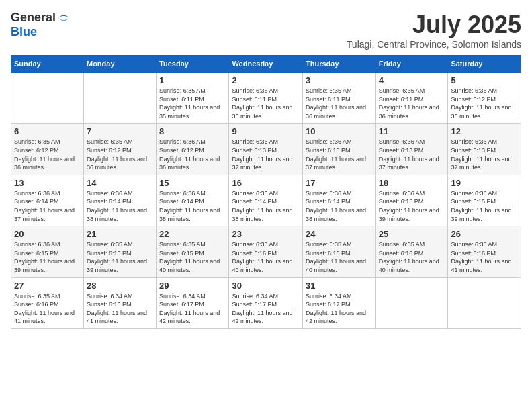  Describe the element at coordinates (193, 303) in the screenshot. I see `calendar-day-cell: 29Sunrise: 6:34 AM Sunset: 6:17 PM Dayli…` at that location.